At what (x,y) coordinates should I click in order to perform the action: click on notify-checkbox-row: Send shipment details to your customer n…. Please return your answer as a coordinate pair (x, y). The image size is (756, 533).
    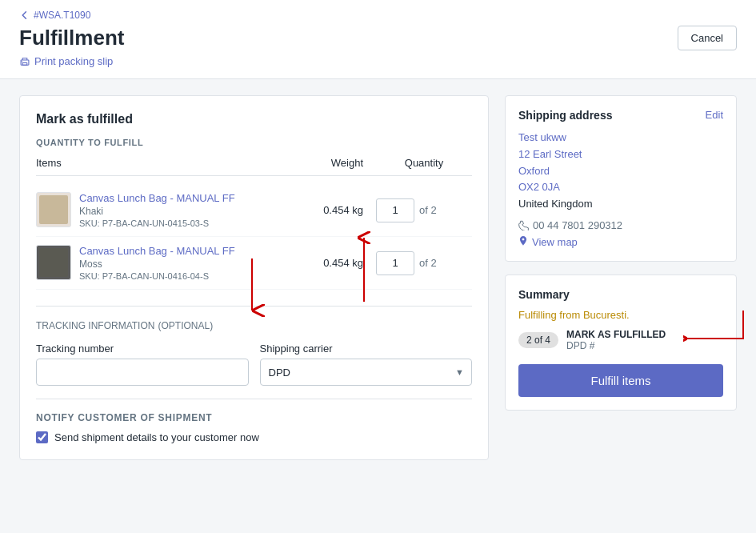
    Looking at the image, I should click on (254, 437).